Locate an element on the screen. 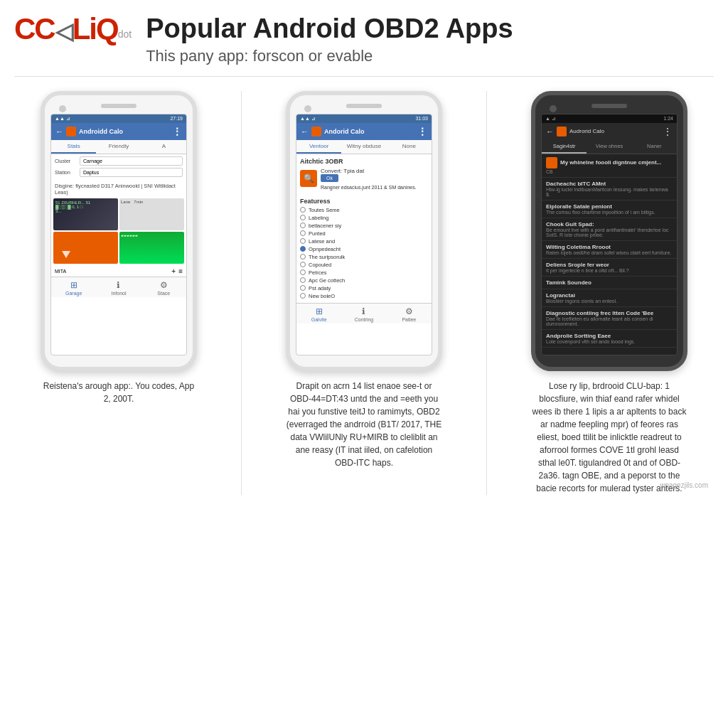  app-icon-middle is located at coordinates (316, 132).